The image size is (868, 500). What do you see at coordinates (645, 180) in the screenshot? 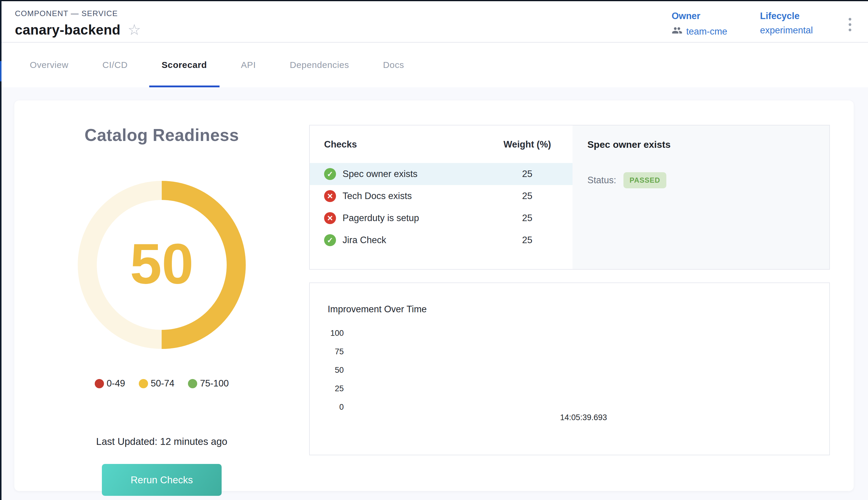
I see `status-badge: PASSED` at bounding box center [645, 180].